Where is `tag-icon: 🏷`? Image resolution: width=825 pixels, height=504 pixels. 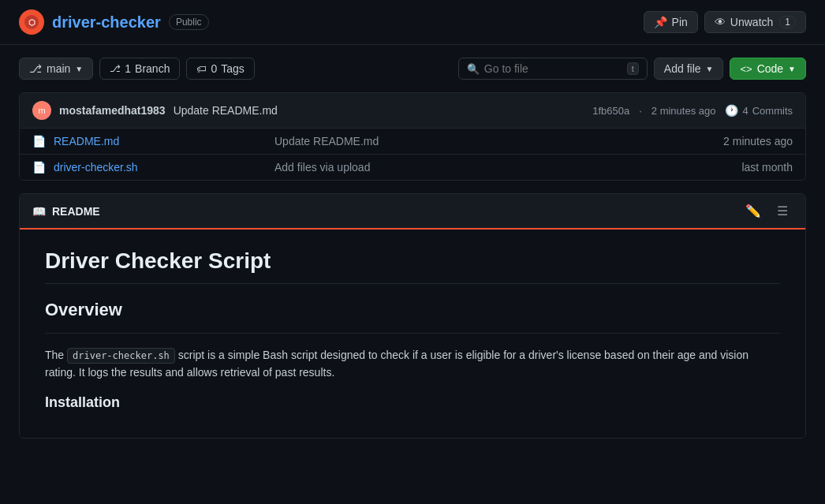
tag-icon: 🏷 is located at coordinates (202, 69).